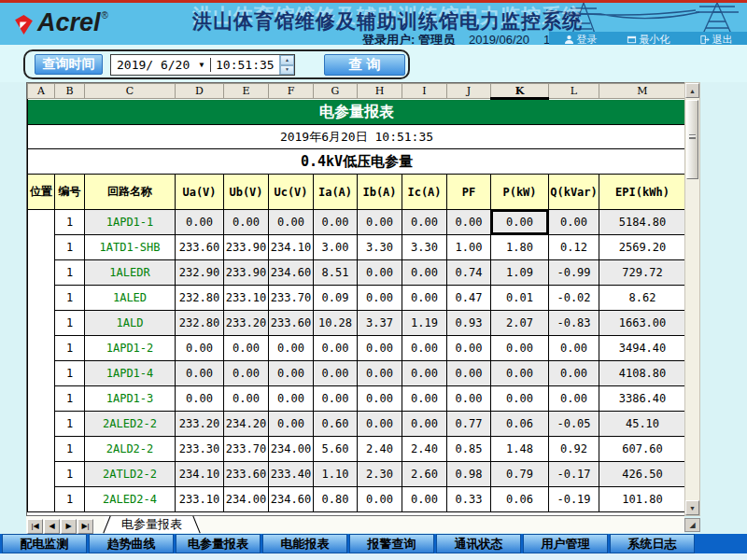 The image size is (747, 560). What do you see at coordinates (336, 299) in the screenshot?
I see `value-cell: 0.09` at bounding box center [336, 299].